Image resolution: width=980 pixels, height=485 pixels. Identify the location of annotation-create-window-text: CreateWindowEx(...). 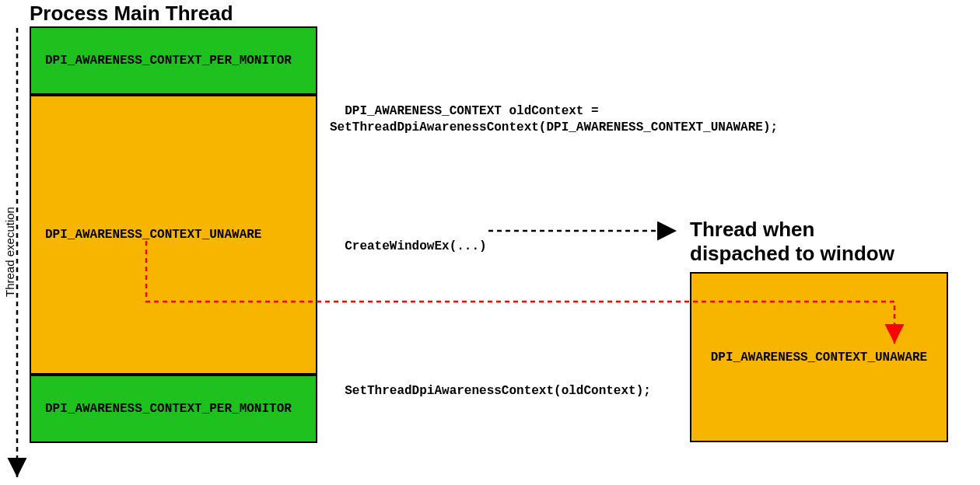
(415, 246).